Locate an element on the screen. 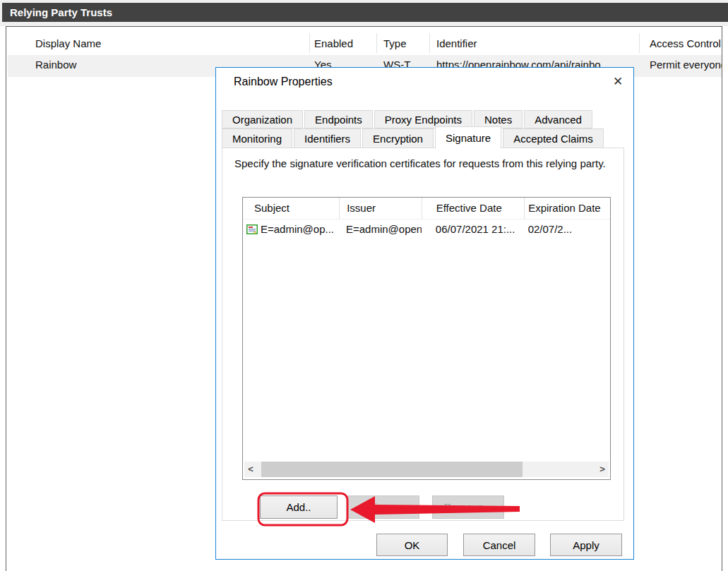  col-expiration-date: Expiration Date is located at coordinates (568, 208).